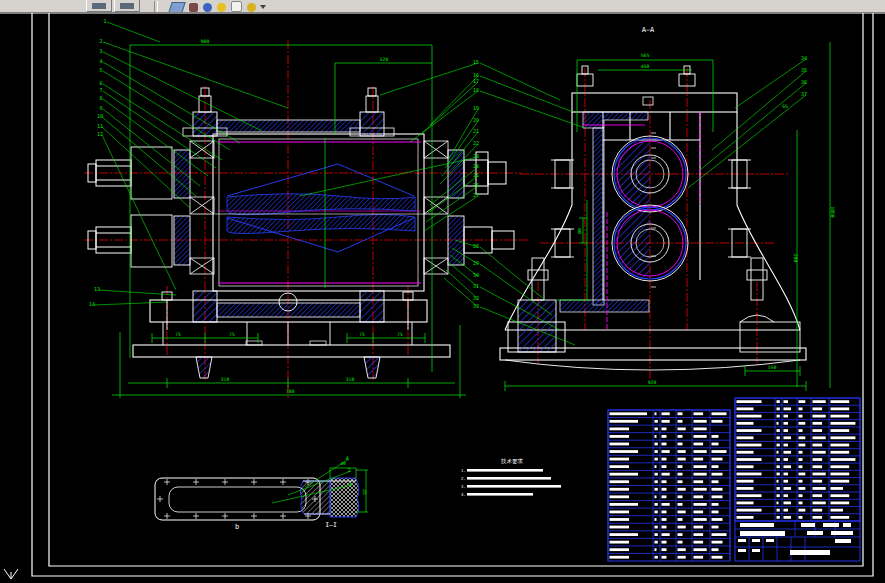 Image resolution: width=885 pixels, height=583 pixels. I want to click on svg-text: 10, so click(100, 116).